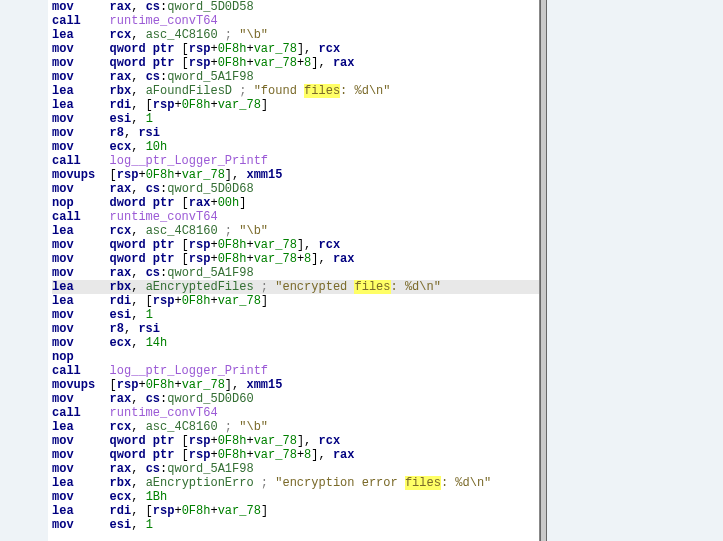 The height and width of the screenshot is (541, 723). Describe the element at coordinates (296, 357) in the screenshot. I see `asm-row: nop` at that location.